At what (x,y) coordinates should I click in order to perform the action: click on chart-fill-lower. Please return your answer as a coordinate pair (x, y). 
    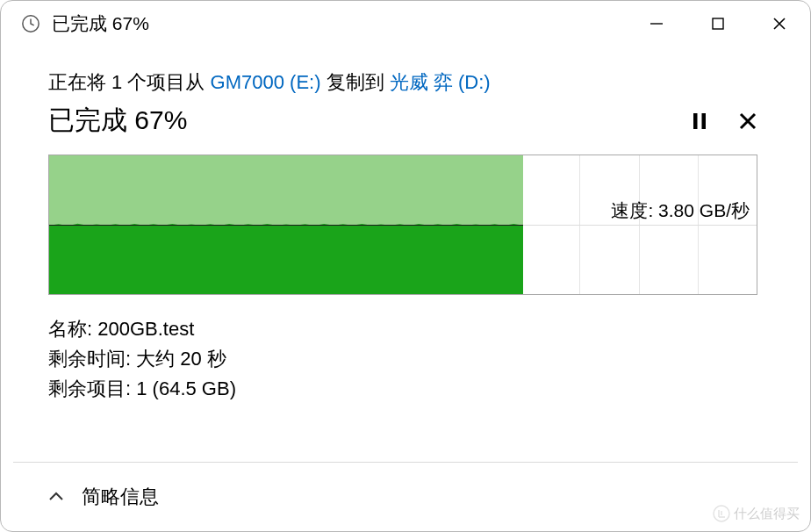
    Looking at the image, I should click on (286, 260).